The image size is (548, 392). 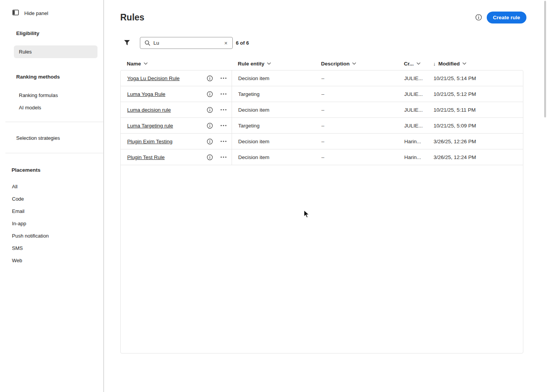 What do you see at coordinates (176, 64) in the screenshot?
I see `column-header-name: Name` at bounding box center [176, 64].